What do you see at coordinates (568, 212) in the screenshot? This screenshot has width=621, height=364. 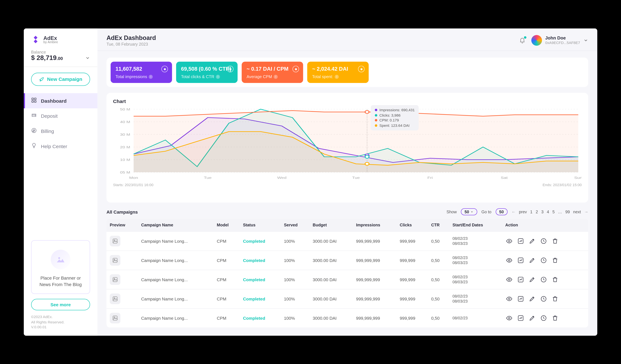 I see `page-number: 99` at bounding box center [568, 212].